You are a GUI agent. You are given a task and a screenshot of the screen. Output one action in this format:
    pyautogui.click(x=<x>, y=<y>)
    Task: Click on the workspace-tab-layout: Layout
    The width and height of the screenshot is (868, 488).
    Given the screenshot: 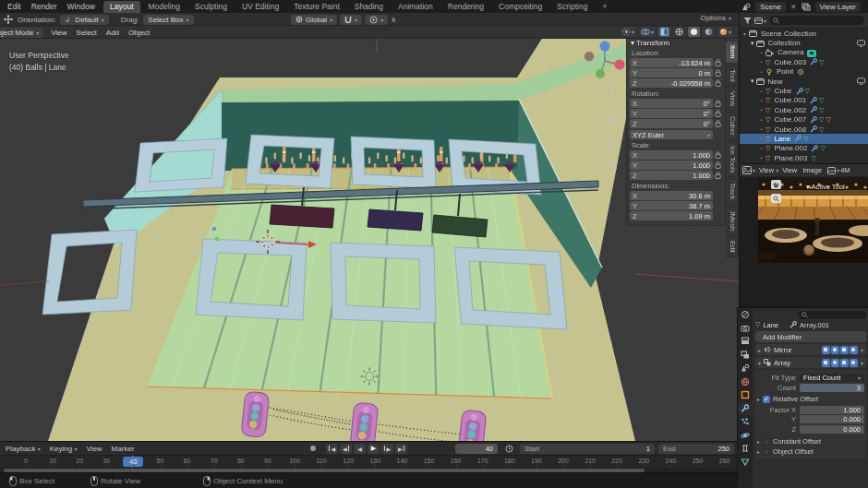 What is the action you would take?
    pyautogui.click(x=122, y=7)
    